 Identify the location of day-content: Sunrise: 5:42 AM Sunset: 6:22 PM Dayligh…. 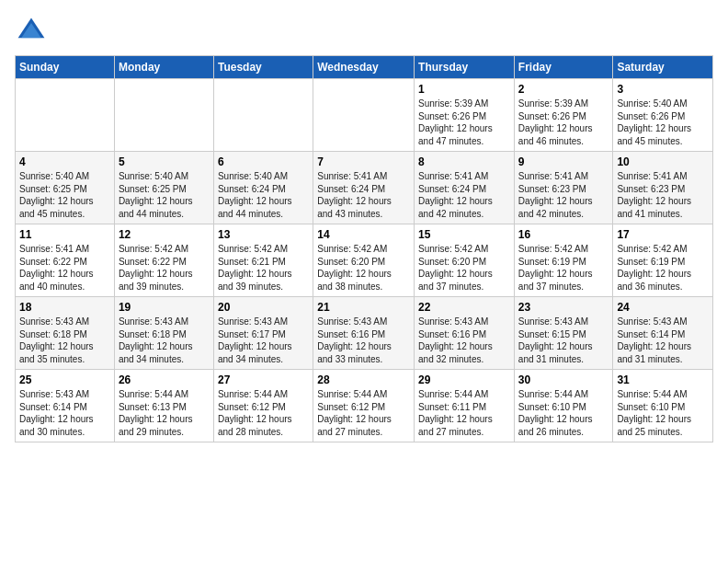
(164, 268).